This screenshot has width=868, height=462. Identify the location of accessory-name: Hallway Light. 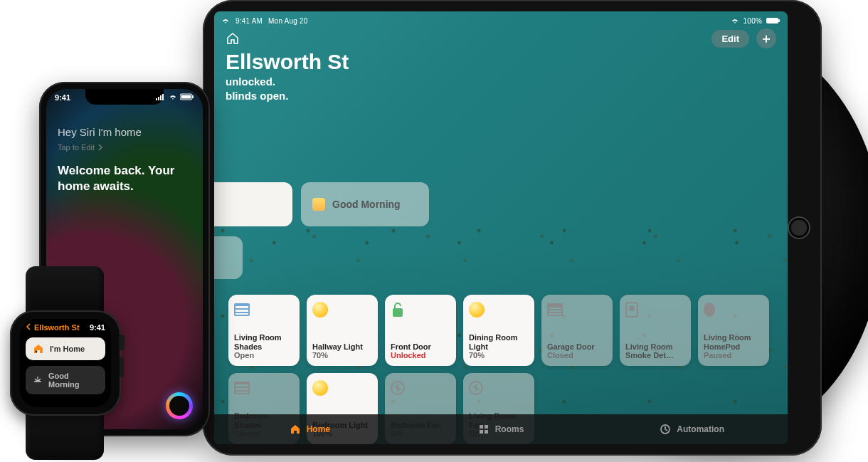
(342, 347).